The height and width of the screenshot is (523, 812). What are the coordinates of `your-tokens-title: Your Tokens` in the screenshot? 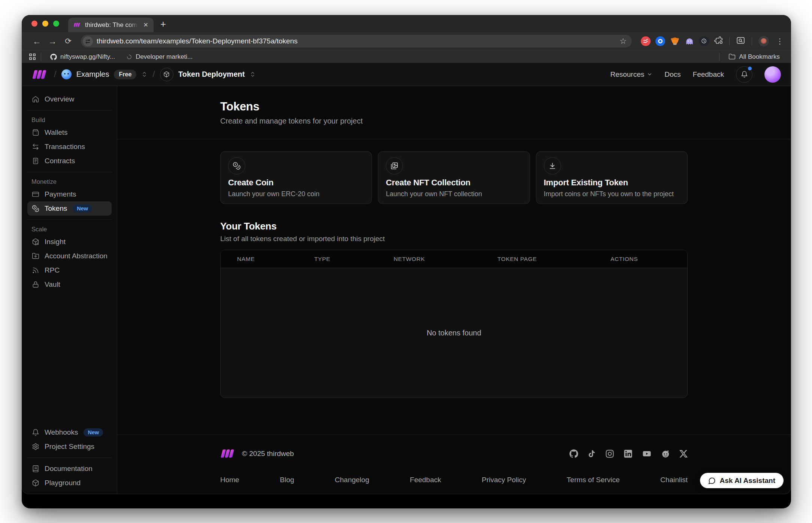 It's located at (454, 226).